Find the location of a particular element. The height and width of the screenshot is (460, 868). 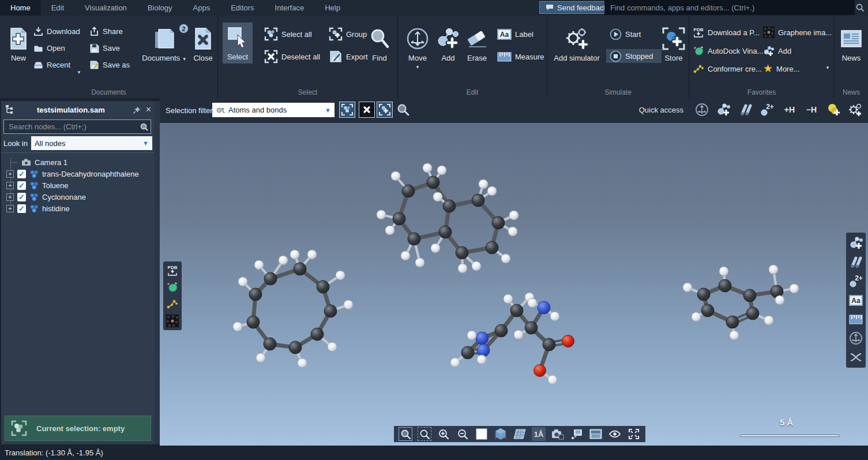

grid-plane-icon is located at coordinates (520, 434).